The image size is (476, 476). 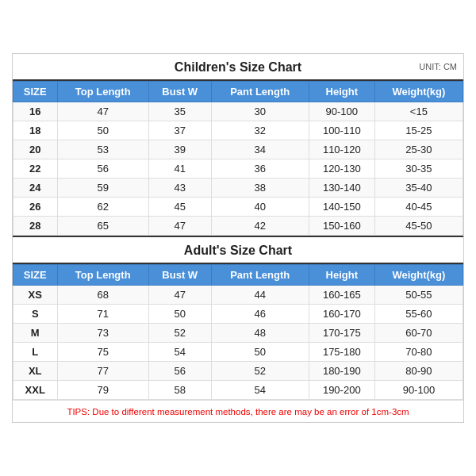 I want to click on table-cell: 65, so click(x=103, y=226).